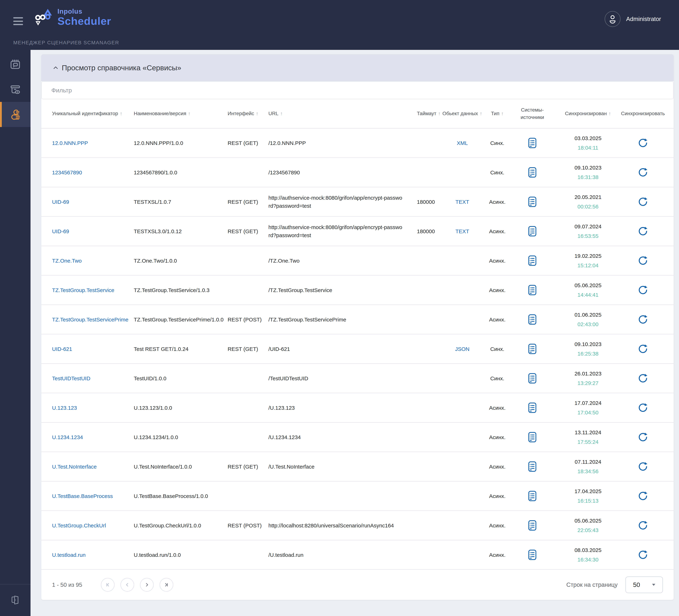 Image resolution: width=679 pixels, height=616 pixels. What do you see at coordinates (65, 408) in the screenshot?
I see `service-id-link: U.123.123` at bounding box center [65, 408].